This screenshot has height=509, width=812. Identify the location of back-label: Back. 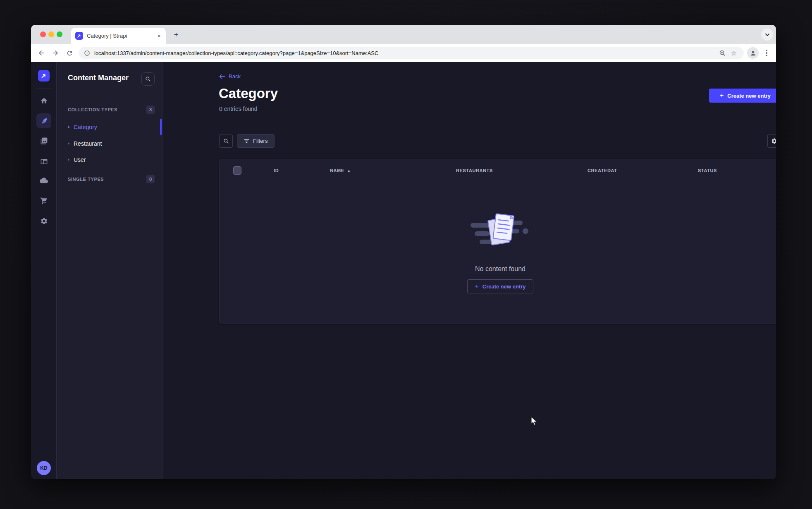
(235, 76).